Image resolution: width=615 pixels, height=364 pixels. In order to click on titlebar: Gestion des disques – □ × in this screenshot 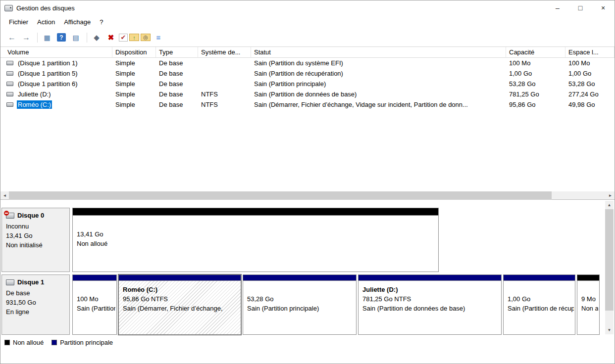, I will do `click(308, 8)`.